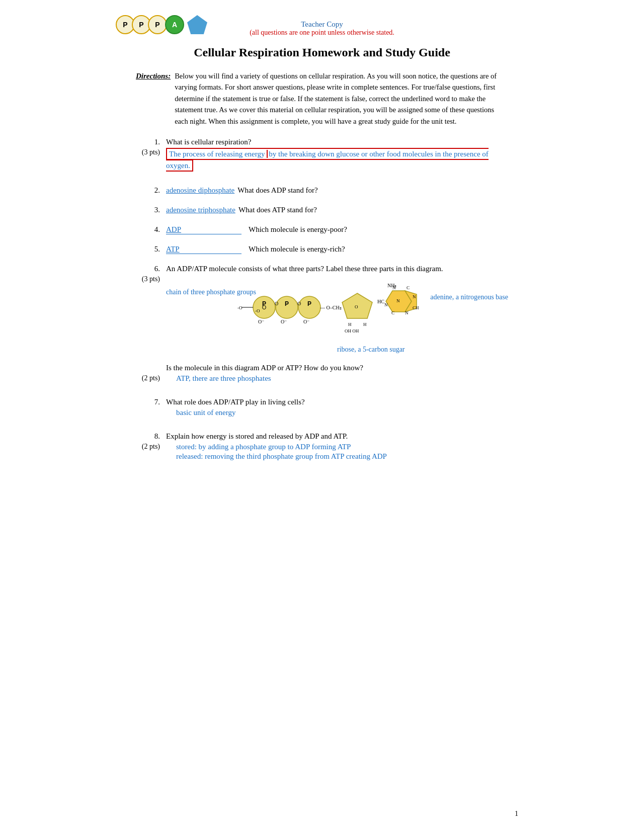 The width and height of the screenshot is (644, 833). I want to click on q6-pts: (3 pts), so click(151, 279).